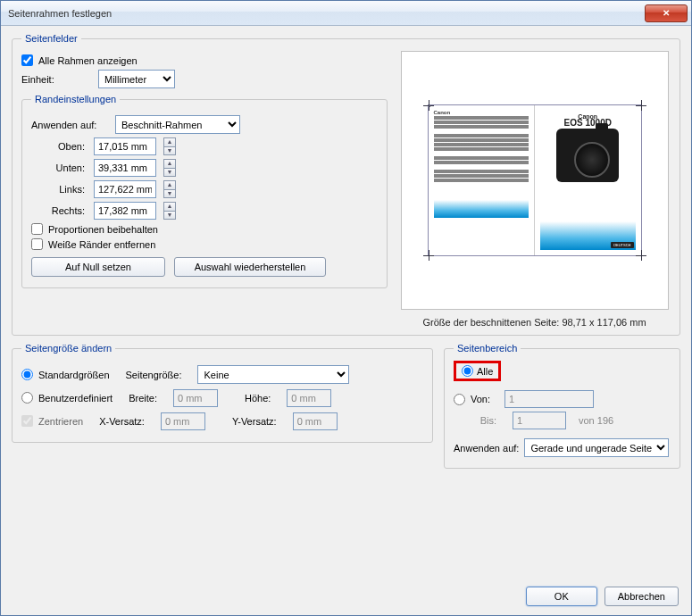  What do you see at coordinates (485, 371) in the screenshot?
I see `range-all-label: Alle` at bounding box center [485, 371].